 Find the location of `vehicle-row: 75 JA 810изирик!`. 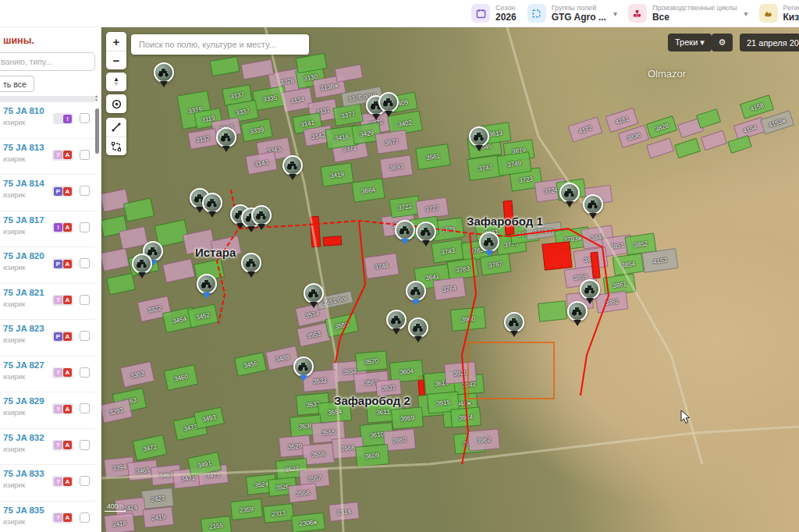

vehicle-row: 75 JA 810изирик! is located at coordinates (48, 120).